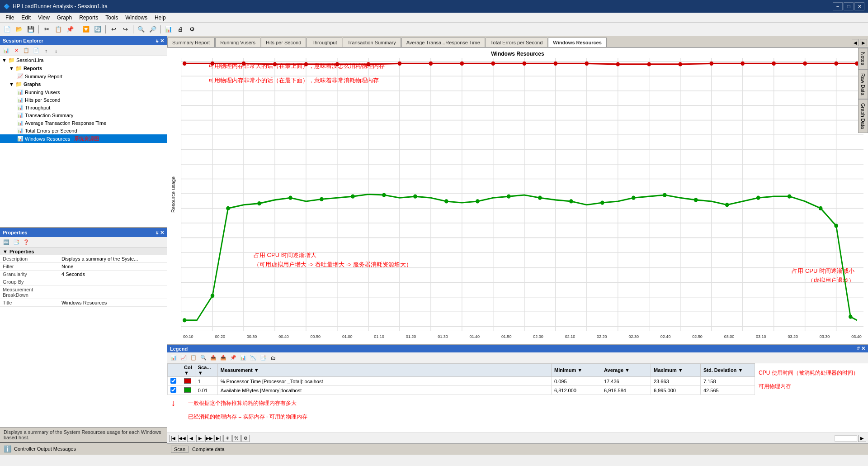 The width and height of the screenshot is (868, 466). I want to click on page-asterisk: ✳, so click(227, 438).